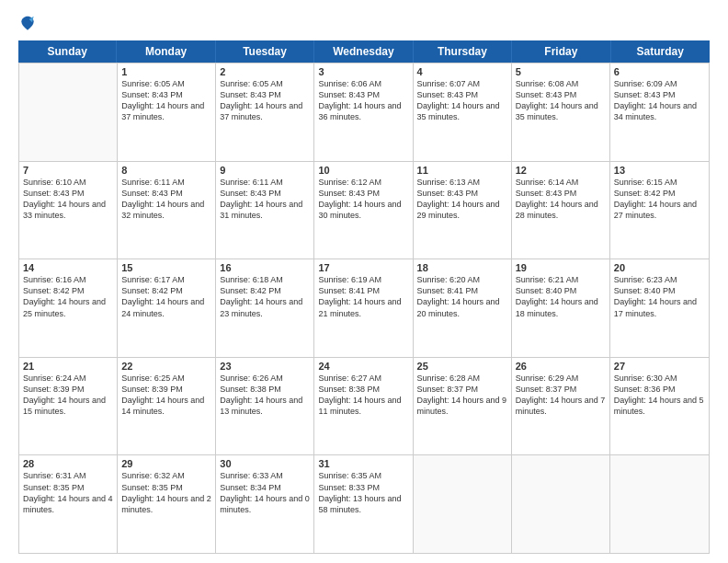 The width and height of the screenshot is (728, 563). What do you see at coordinates (166, 396) in the screenshot?
I see `cell-details: Sunrise: 6:25 AMSunset: 8:39 PMDaylight:…` at bounding box center [166, 396].